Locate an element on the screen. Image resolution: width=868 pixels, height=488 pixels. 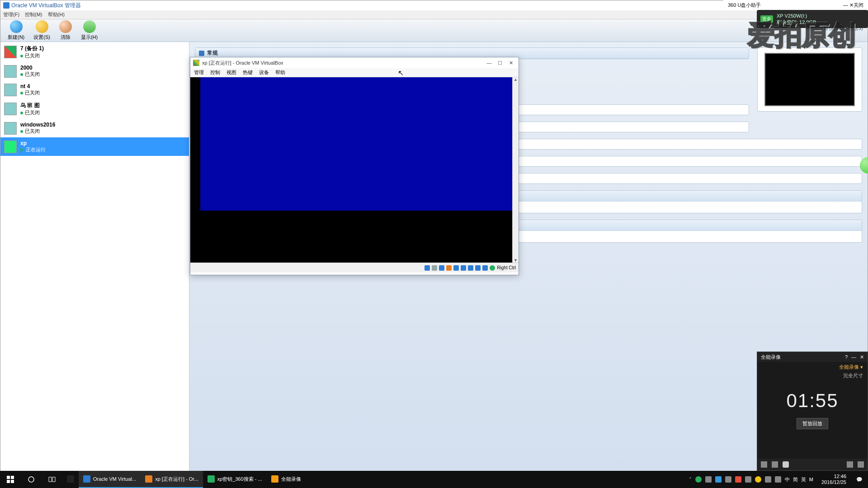
recorder-tool-icon is located at coordinates (764, 465).